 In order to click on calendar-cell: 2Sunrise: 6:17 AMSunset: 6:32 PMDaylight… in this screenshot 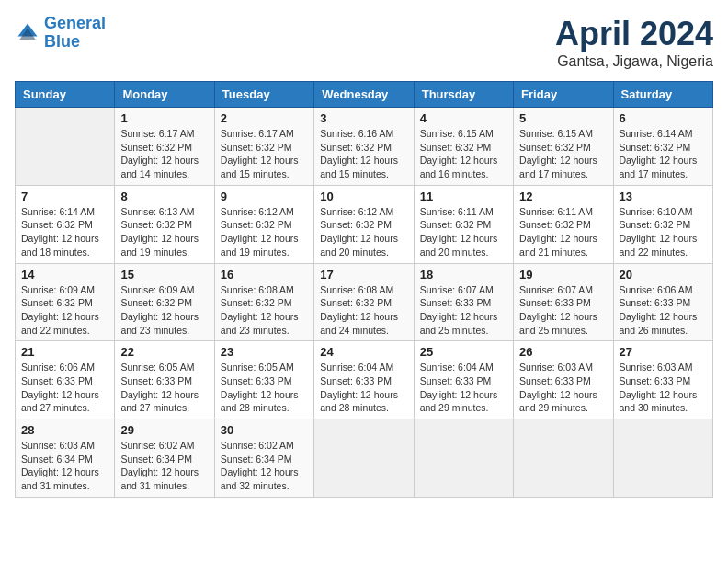, I will do `click(264, 147)`.